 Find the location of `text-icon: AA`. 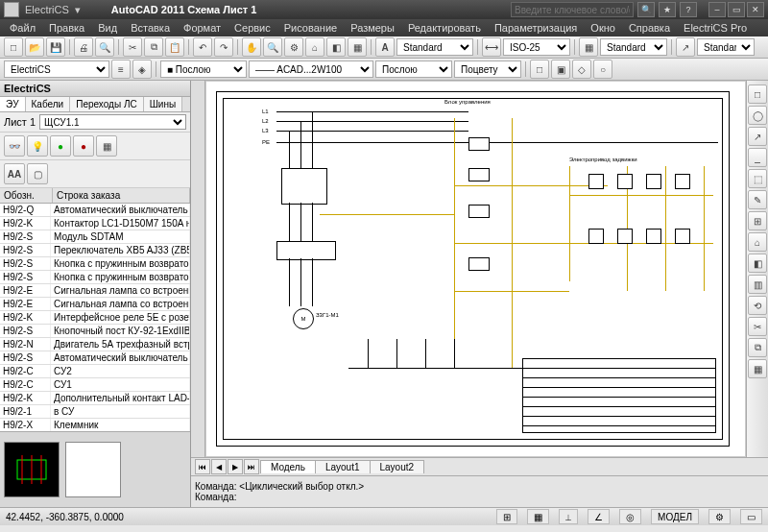

text-icon: AA is located at coordinates (14, 174).